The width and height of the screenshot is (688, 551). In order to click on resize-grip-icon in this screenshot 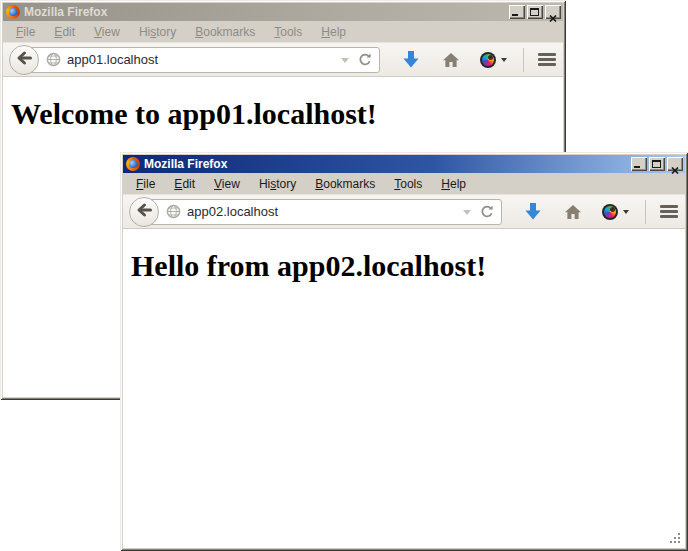, I will do `click(676, 538)`.